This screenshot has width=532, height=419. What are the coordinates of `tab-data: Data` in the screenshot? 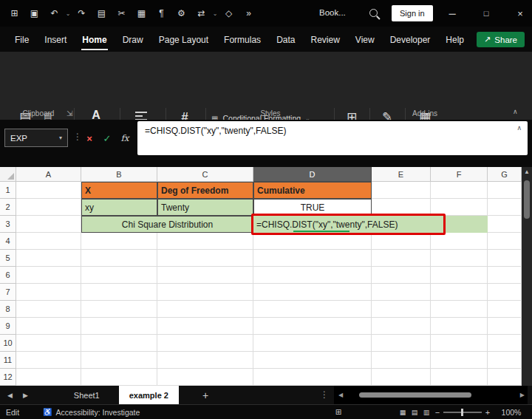 It's located at (285, 40).